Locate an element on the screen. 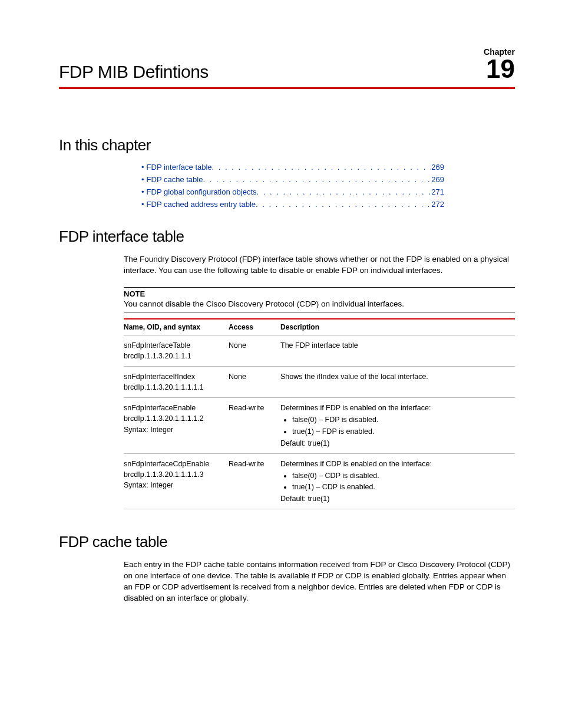 This screenshot has width=562, height=728. section-intro: Each entry in the FDP cache table contai… is located at coordinates (319, 582).